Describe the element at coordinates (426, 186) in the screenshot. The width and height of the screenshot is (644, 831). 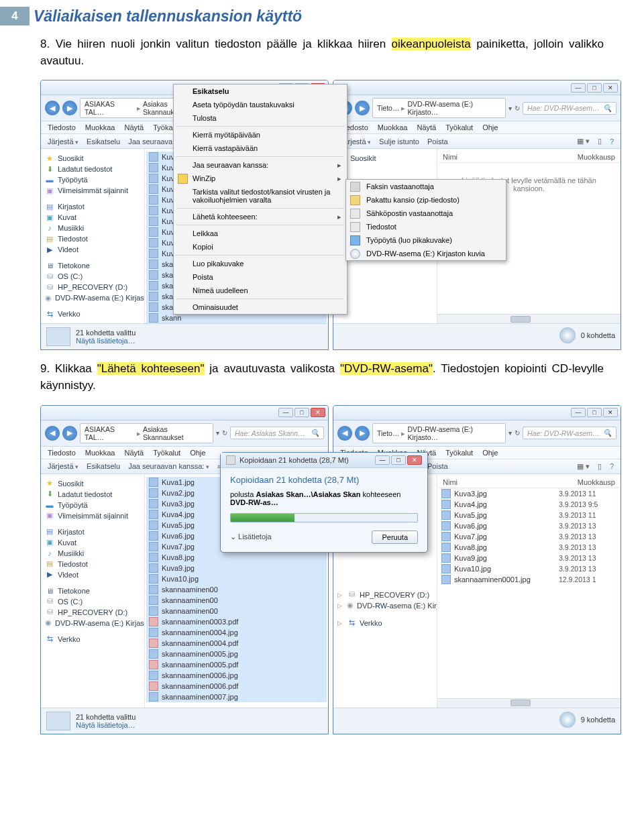
I see `sendto-fax: Faksin vastaanottaja` at that location.